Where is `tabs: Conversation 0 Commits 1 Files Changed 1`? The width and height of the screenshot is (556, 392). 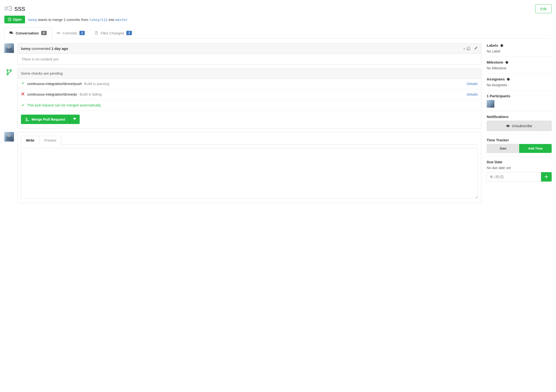
tabs: Conversation 0 Commits 1 Files Changed 1 is located at coordinates (278, 33).